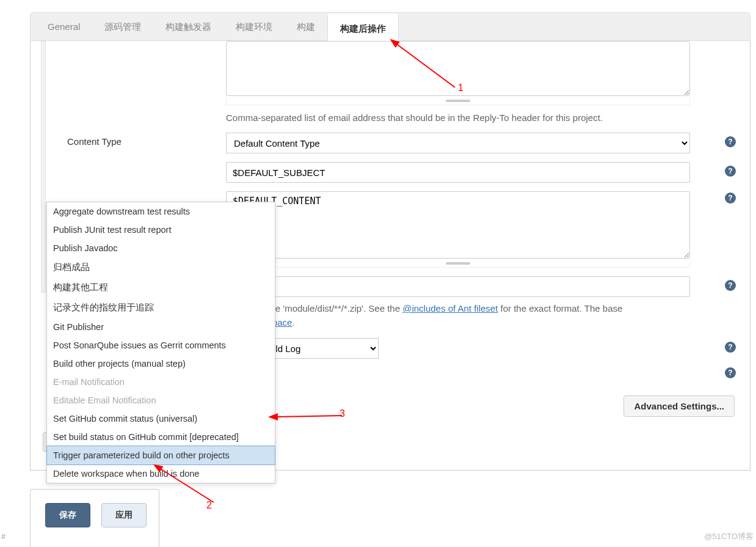 The width and height of the screenshot is (756, 547). I want to click on dd-item-build-other: 构建其他工程, so click(161, 287).